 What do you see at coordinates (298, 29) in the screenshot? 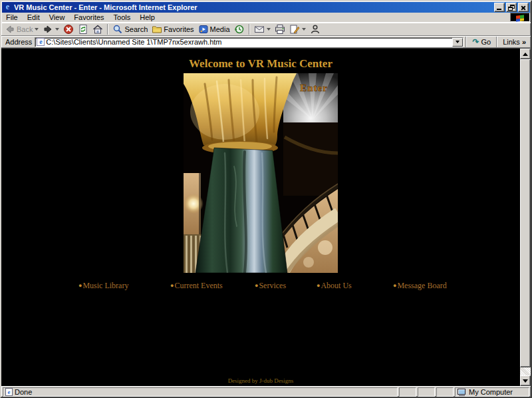
I see `edit-button` at bounding box center [298, 29].